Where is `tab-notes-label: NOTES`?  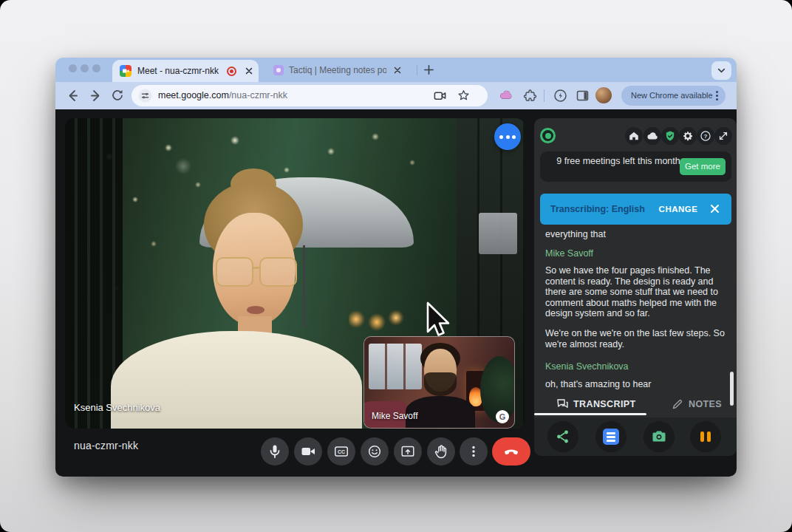 tab-notes-label: NOTES is located at coordinates (705, 404).